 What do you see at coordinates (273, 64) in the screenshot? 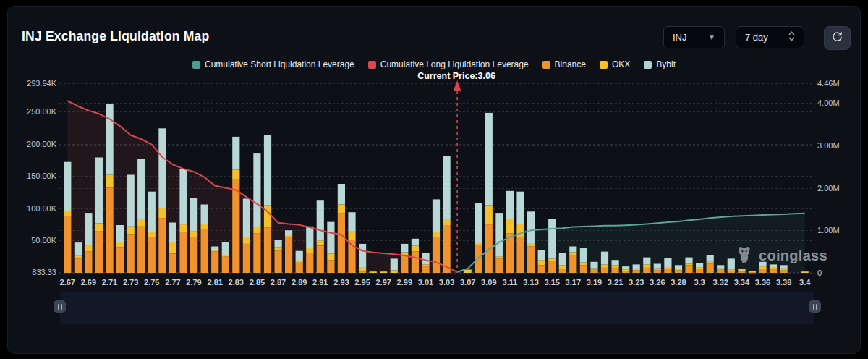
I see `legend-item-cumulative-short: Cumulative Short Liquidation Leverage` at bounding box center [273, 64].